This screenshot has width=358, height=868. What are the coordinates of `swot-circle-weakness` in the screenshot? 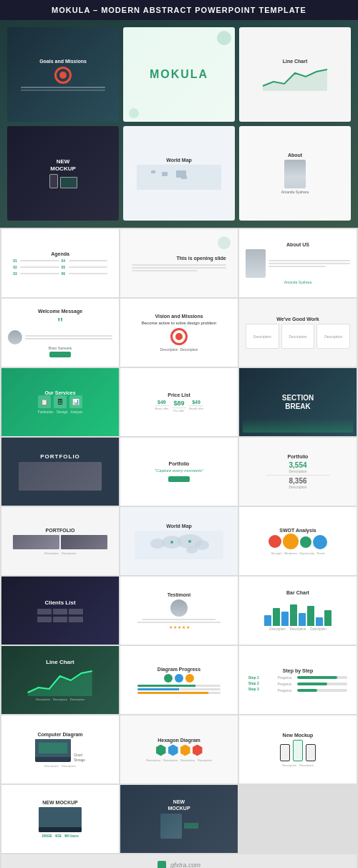 It's located at (291, 541).